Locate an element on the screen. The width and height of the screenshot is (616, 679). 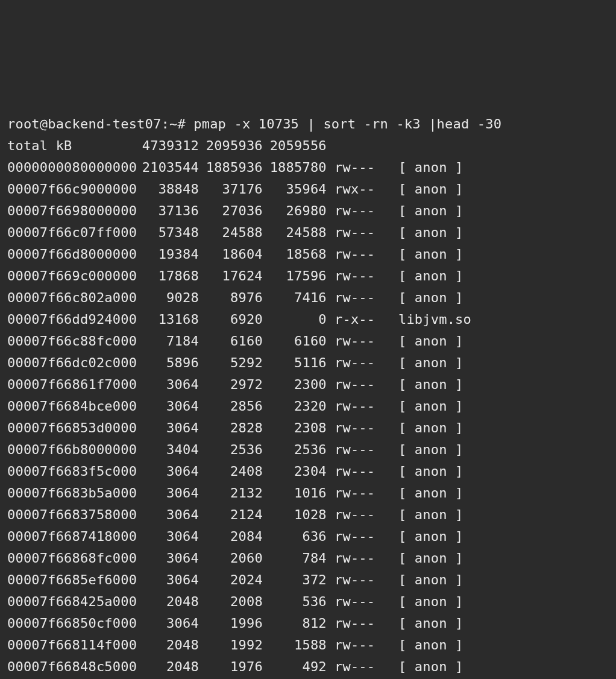
col-mode: rwx-- is located at coordinates (358, 189).